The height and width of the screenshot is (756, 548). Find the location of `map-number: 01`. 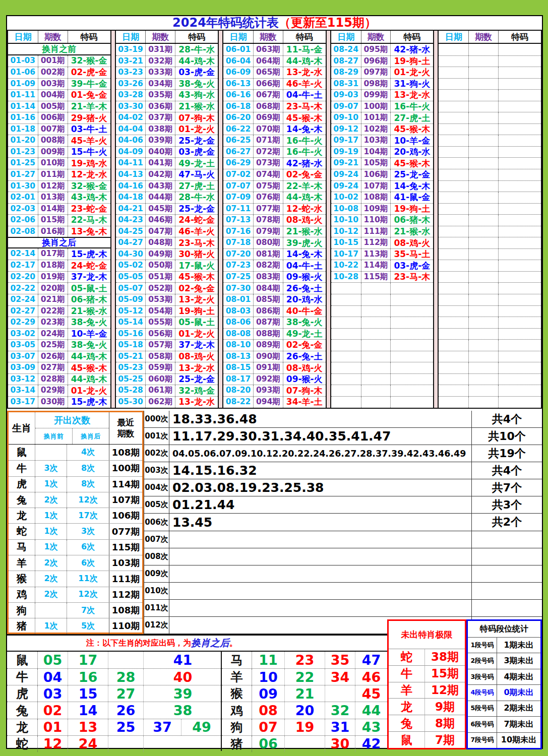

map-number: 01 is located at coordinates (53, 727).